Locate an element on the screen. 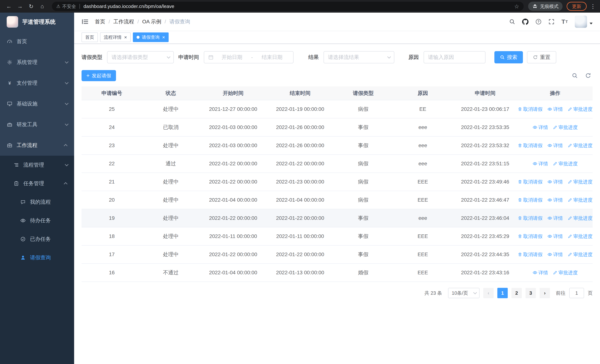  table-row: 23处理中2022-01-03 00:00:002022-01-26 00:00… is located at coordinates (337, 146).